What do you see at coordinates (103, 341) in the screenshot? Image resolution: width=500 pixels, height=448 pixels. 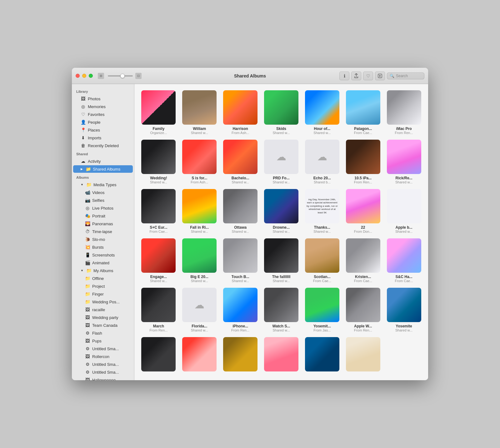 I see `sidebar-item-pups: 🖼 Pups` at bounding box center [103, 341].